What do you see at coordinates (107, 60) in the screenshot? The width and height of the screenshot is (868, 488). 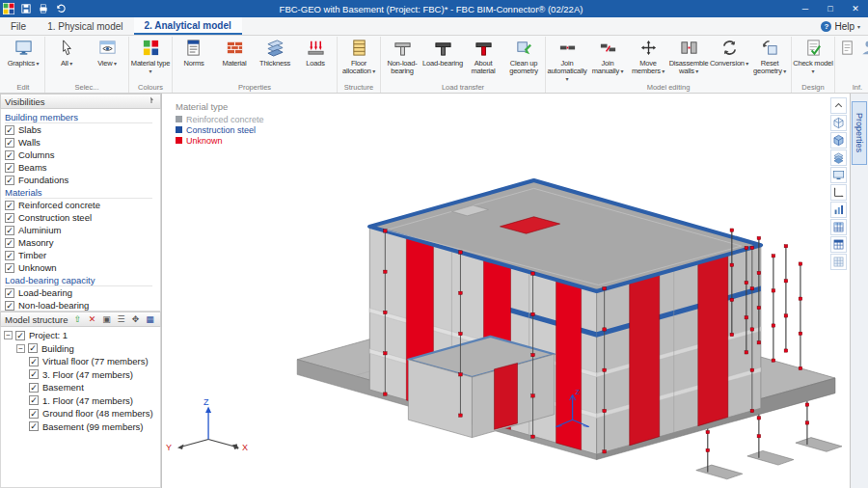 I see `ribbon-button-view: View ▾` at bounding box center [107, 60].